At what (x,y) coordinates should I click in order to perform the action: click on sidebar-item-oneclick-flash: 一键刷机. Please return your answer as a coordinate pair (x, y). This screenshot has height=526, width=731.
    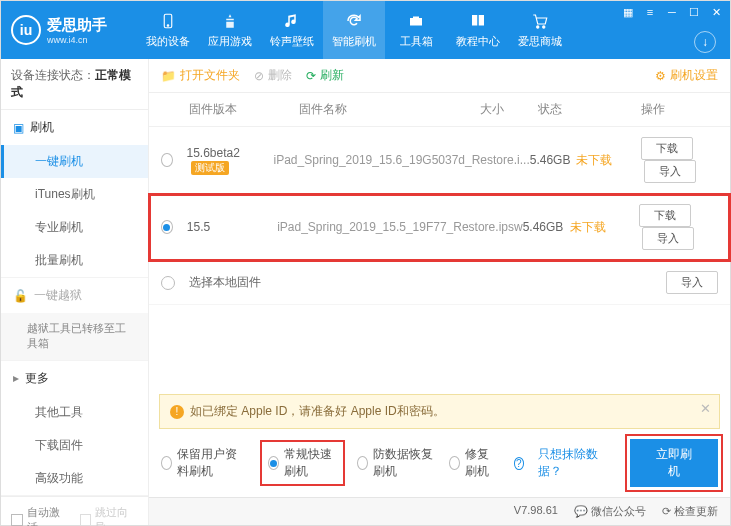
    Looking at the image, I should click on (74, 162).